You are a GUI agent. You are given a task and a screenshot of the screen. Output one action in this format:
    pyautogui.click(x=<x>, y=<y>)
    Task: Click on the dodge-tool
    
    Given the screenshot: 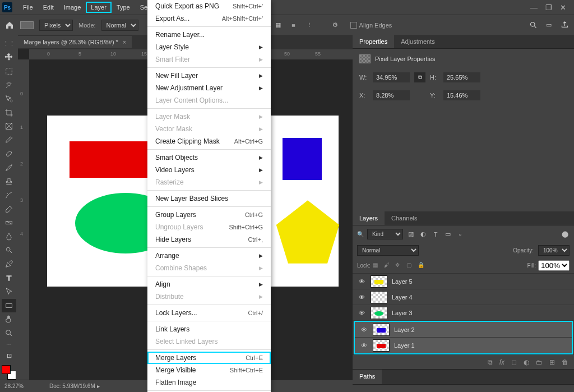 What is the action you would take?
    pyautogui.click(x=9, y=251)
    